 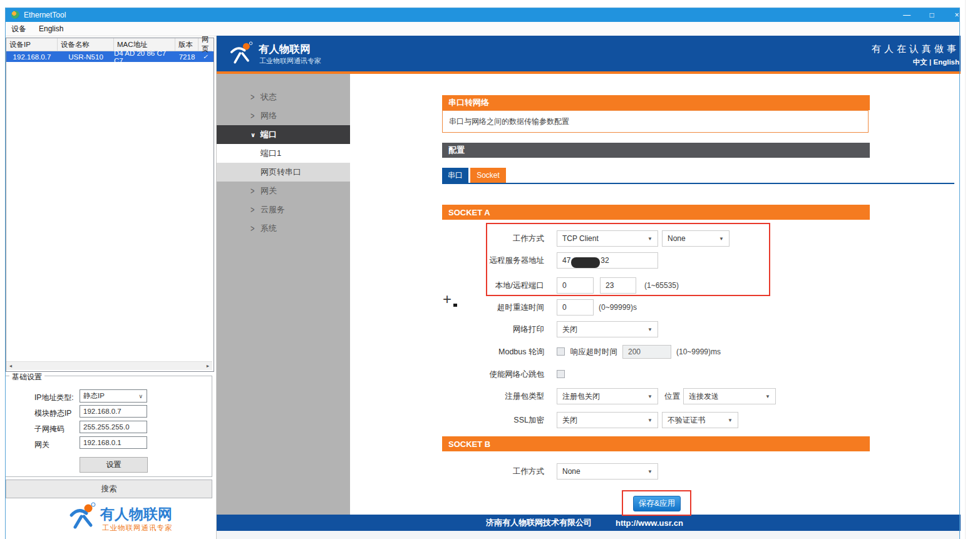 I want to click on web-footer: 济南有人物联网技术有限公司 http://www.usr.cn, so click(x=589, y=523).